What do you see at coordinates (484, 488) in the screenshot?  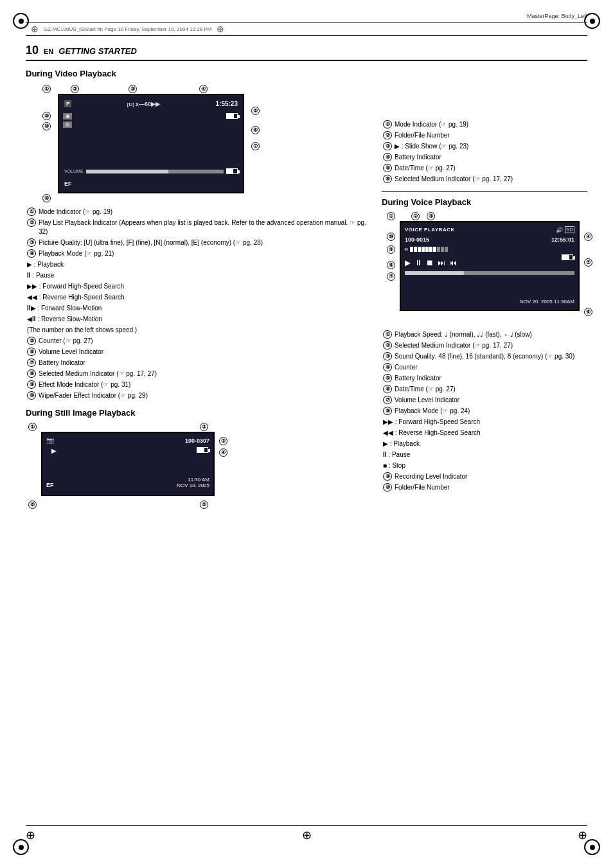 I see `voice-note-10: ⑩ Folder/File Number` at bounding box center [484, 488].